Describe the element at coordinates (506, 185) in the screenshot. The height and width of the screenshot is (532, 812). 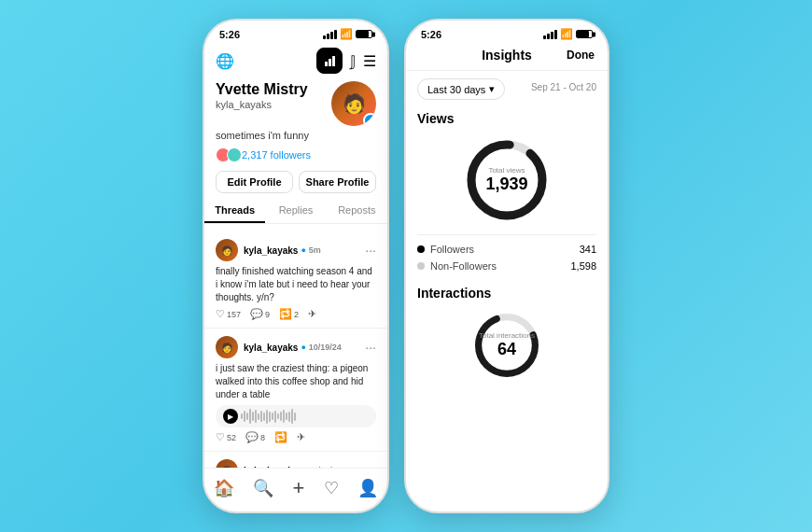
I see `views-total: 1,939` at that location.